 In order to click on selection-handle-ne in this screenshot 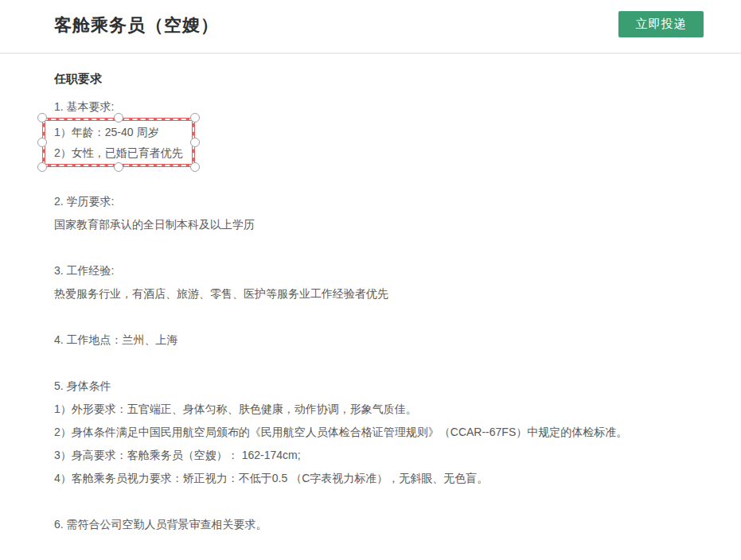, I will do `click(195, 118)`.